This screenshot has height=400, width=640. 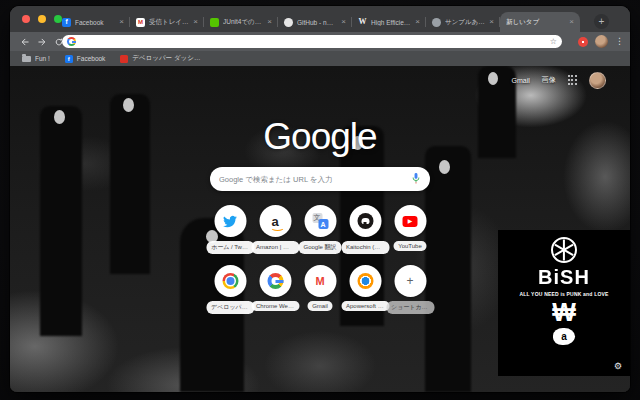 What do you see at coordinates (571, 80) in the screenshot?
I see `ntp-top-bar: Gmail 画像` at bounding box center [571, 80].